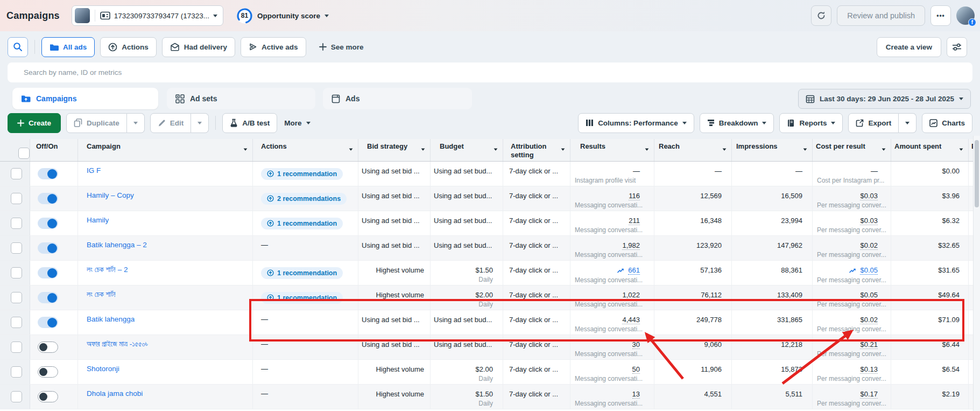  I want to click on results-value: 1,982, so click(631, 246).